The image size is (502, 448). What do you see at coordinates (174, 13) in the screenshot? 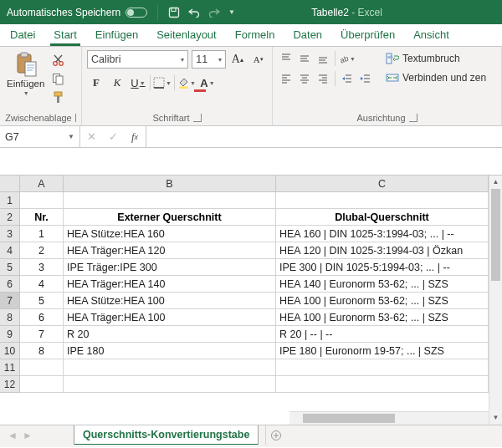
I see `save-icon` at bounding box center [174, 13].